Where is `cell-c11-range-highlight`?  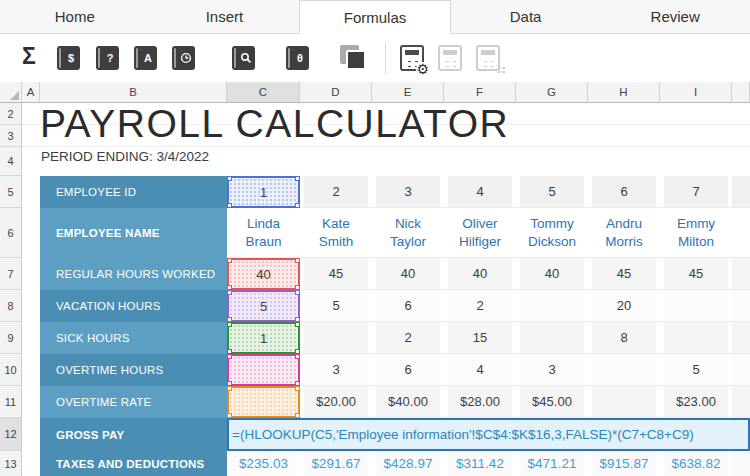 cell-c11-range-highlight is located at coordinates (264, 402).